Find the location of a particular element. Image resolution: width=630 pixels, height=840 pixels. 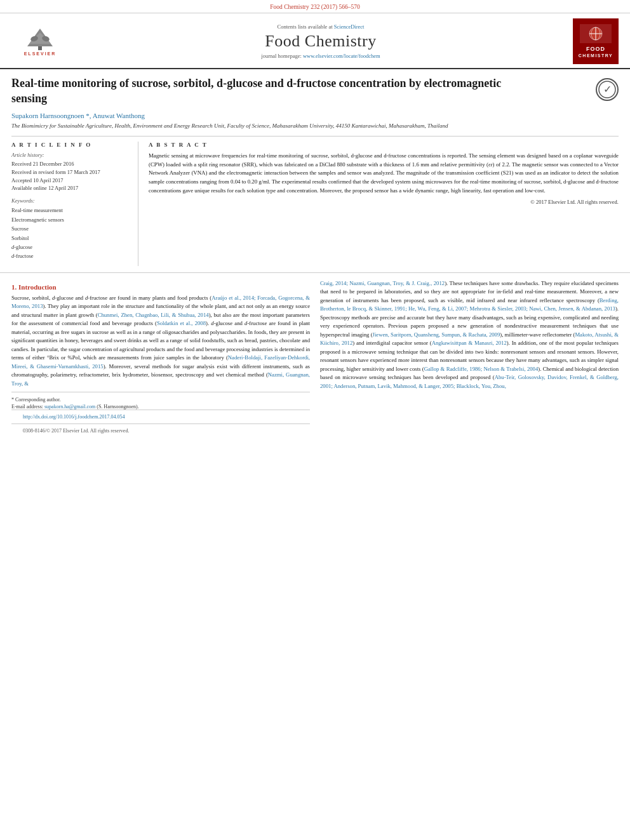

top-bar: Food Chemistry 232 (2017) 566–570 is located at coordinates (315, 6).